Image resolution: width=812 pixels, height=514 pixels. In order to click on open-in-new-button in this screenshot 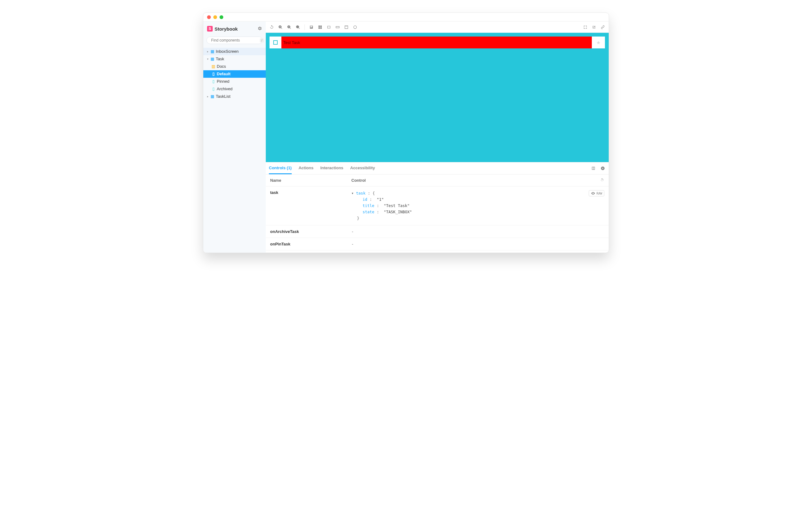, I will do `click(594, 27)`.